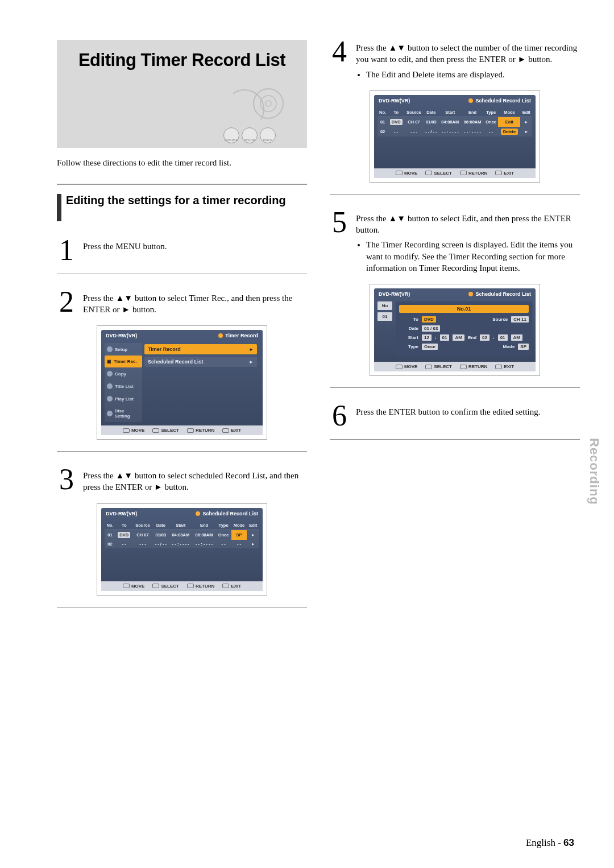 This screenshot has width=614, height=868. Describe the element at coordinates (431, 329) in the screenshot. I see `date-field: 01 / 03` at that location.